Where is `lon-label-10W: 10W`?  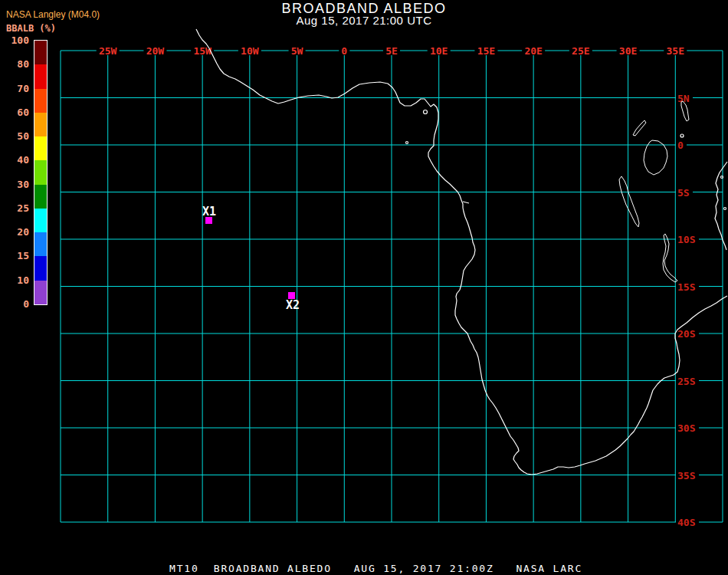
lon-label-10W: 10W is located at coordinates (250, 51).